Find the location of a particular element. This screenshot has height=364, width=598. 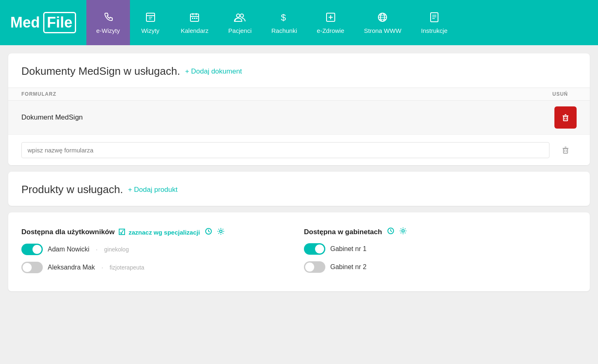

nav-label-e-wizyty: e-Wizyty is located at coordinates (108, 30).